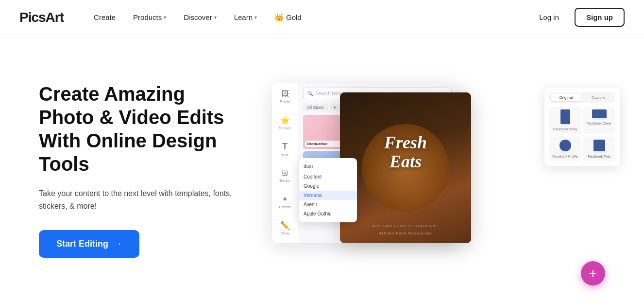 Image resolution: width=644 pixels, height=305 pixels. Describe the element at coordinates (200, 18) in the screenshot. I see `nav-discover: Discover ▾` at that location.